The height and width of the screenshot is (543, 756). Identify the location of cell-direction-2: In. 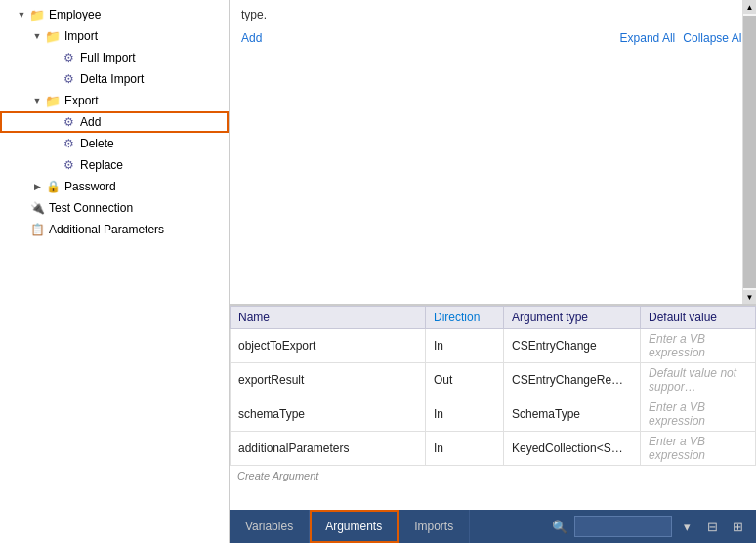
(465, 414).